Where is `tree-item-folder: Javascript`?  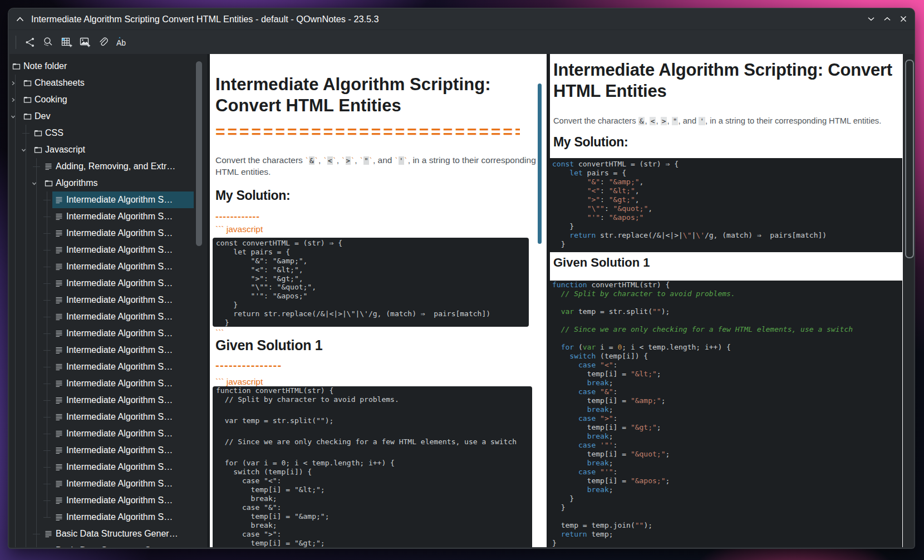
tree-item-folder: Javascript is located at coordinates (108, 150).